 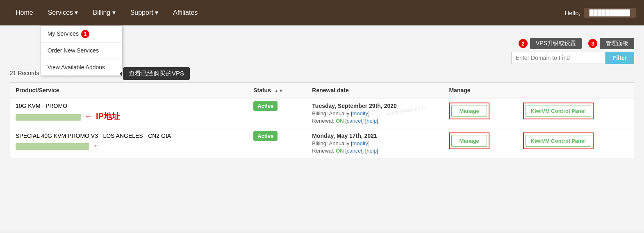 What do you see at coordinates (322, 144) in the screenshot?
I see `table-row: SPECIAL 40G KVM PROMO V3 - LOS ANGELES -…` at bounding box center [322, 144].